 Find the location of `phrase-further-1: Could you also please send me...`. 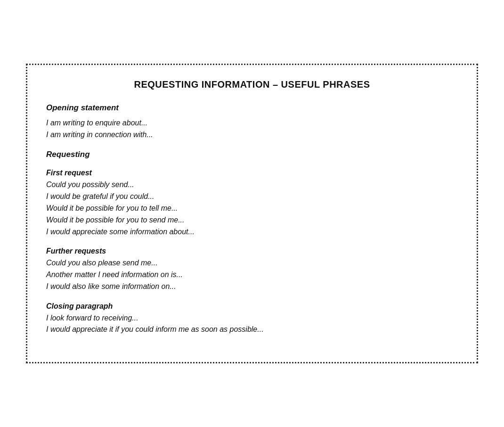

phrase-further-1: Could you also please send me... is located at coordinates (252, 263).